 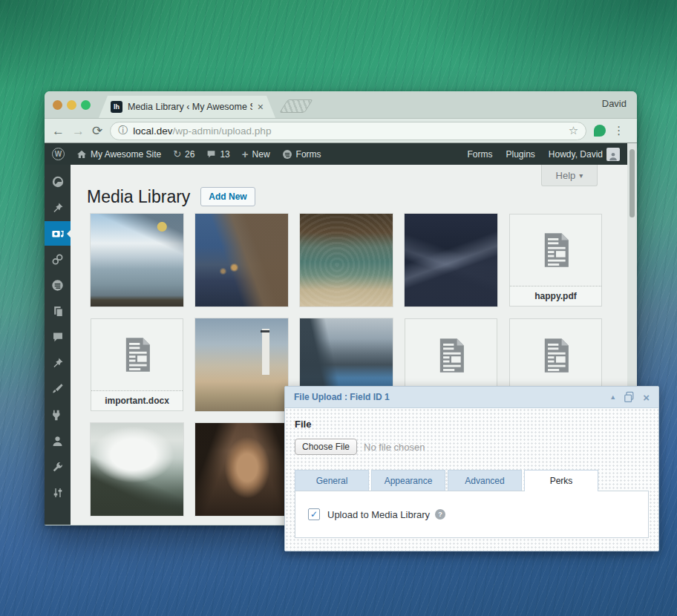 I want to click on tab-appearance: Appearance, so click(x=408, y=480).